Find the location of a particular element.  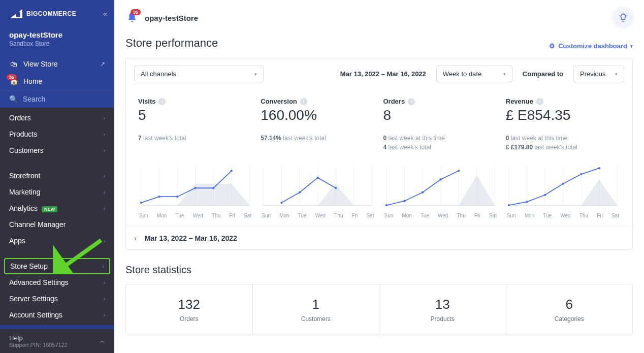

sidebar-item-marketing: Marketing› is located at coordinates (57, 192).